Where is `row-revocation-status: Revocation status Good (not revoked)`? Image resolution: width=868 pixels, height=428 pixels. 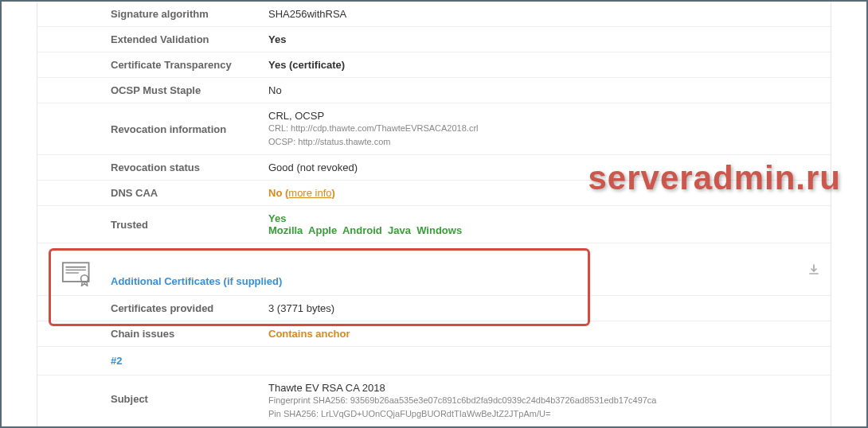 row-revocation-status: Revocation status Good (not revoked) is located at coordinates (434, 168).